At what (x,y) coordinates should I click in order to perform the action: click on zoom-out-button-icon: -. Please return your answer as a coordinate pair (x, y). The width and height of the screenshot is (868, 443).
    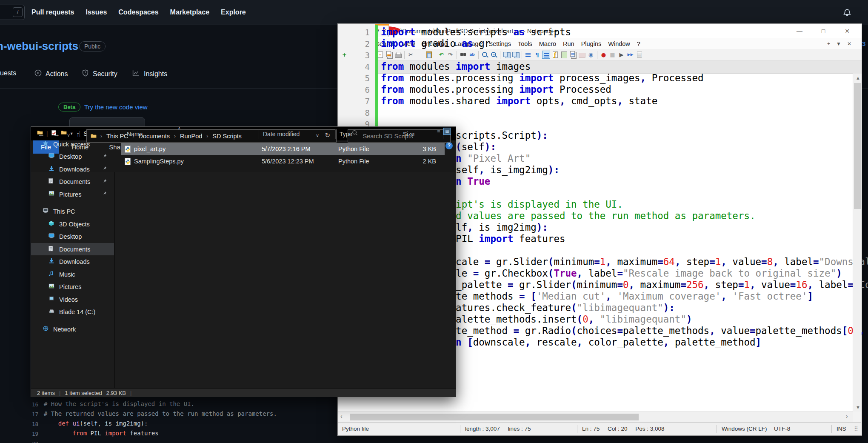
    Looking at the image, I should click on (494, 54).